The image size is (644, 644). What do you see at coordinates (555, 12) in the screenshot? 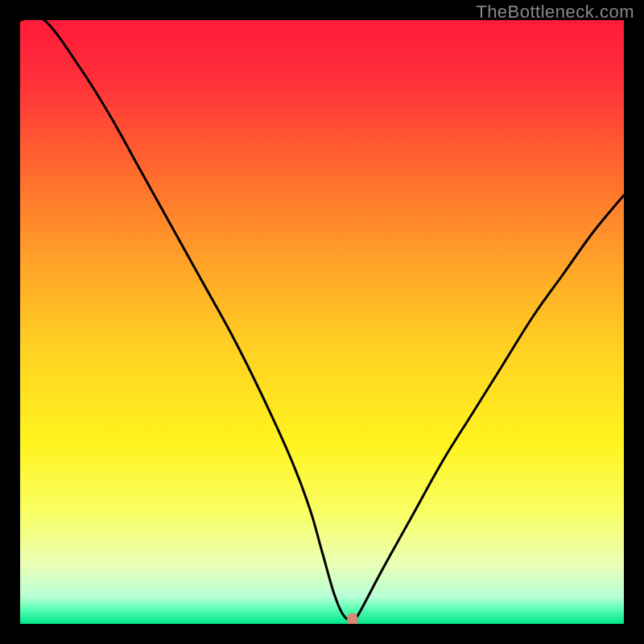
I see `watermark-text: TheBottleneck.com` at bounding box center [555, 12].